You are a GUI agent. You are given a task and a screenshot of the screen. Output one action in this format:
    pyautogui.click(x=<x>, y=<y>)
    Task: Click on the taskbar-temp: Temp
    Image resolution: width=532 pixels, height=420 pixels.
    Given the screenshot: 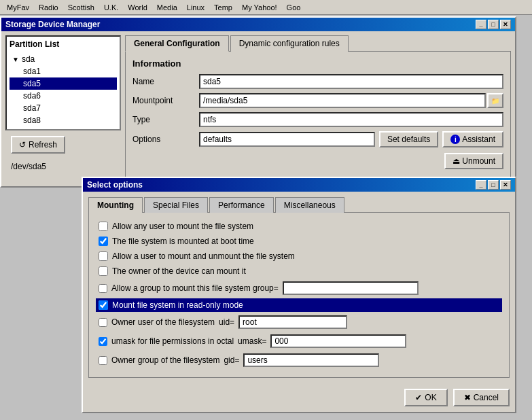 What is the action you would take?
    pyautogui.click(x=223, y=7)
    